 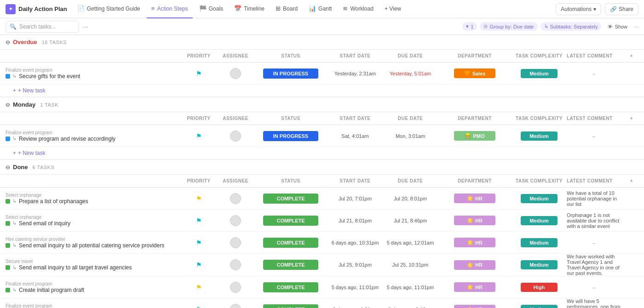 What do you see at coordinates (320, 9) in the screenshot?
I see `tab-gantt: 📊 Gantt` at bounding box center [320, 9].